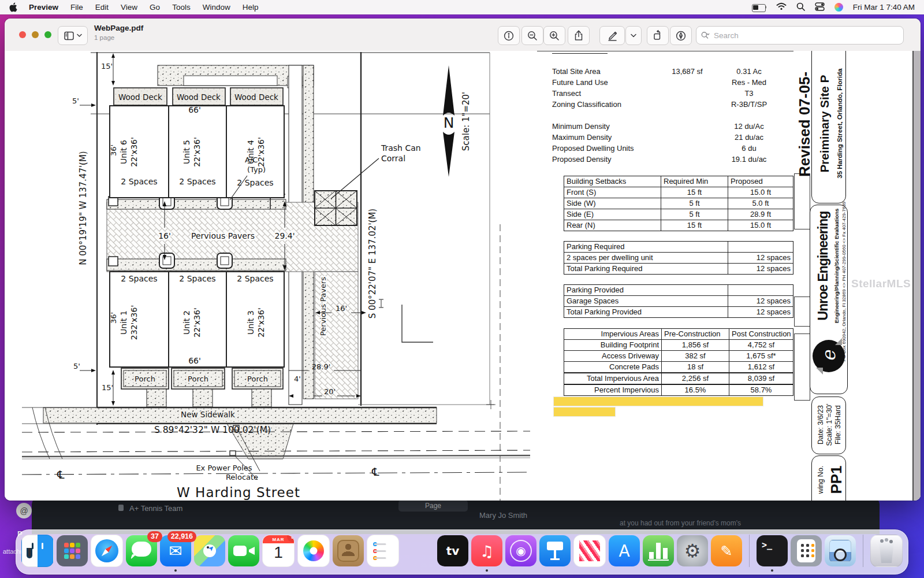 This screenshot has width=924, height=578. I want to click on app-store-glyph: A, so click(624, 551).